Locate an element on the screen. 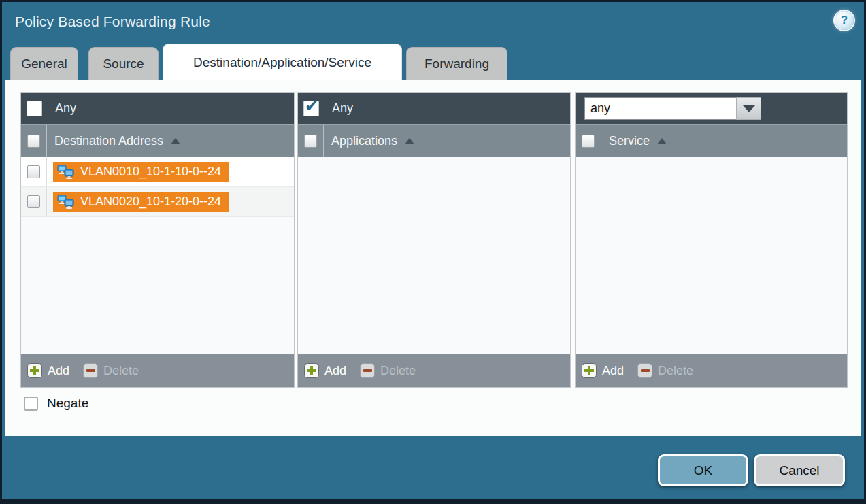 This screenshot has height=504, width=866. service-dropdown: any is located at coordinates (673, 109).